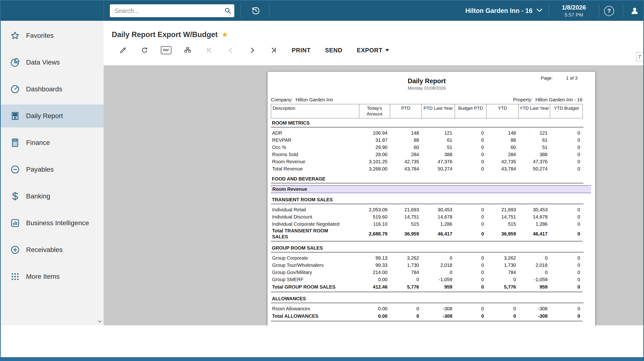 Image resolution: width=644 pixels, height=361 pixels. I want to click on next-page-icon, so click(252, 50).